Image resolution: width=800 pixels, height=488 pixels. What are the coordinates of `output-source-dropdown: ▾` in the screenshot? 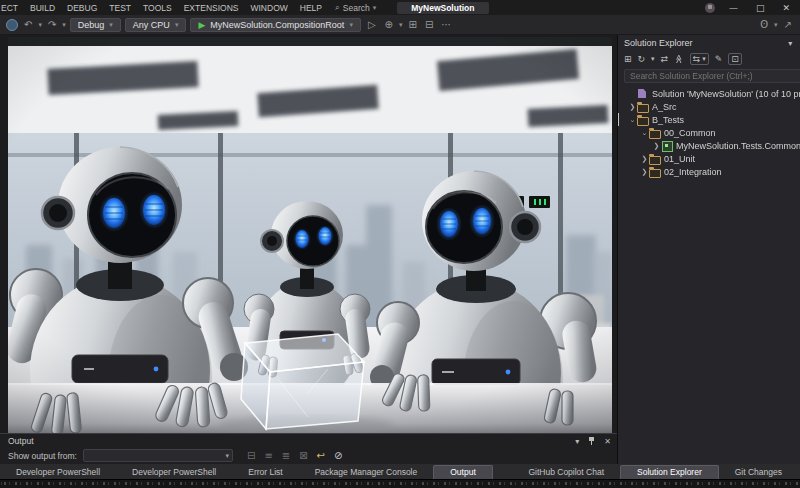 It's located at (158, 456).